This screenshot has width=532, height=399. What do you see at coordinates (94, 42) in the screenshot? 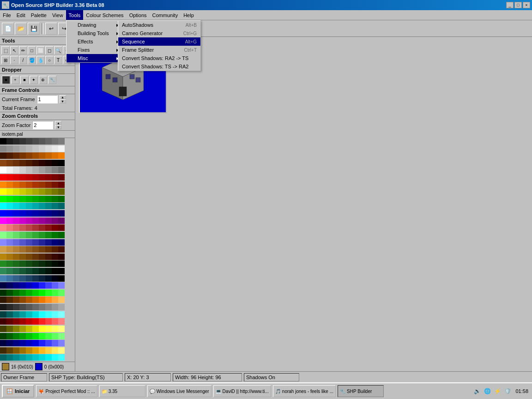
I see `menu-effects: Effects` at bounding box center [94, 42].